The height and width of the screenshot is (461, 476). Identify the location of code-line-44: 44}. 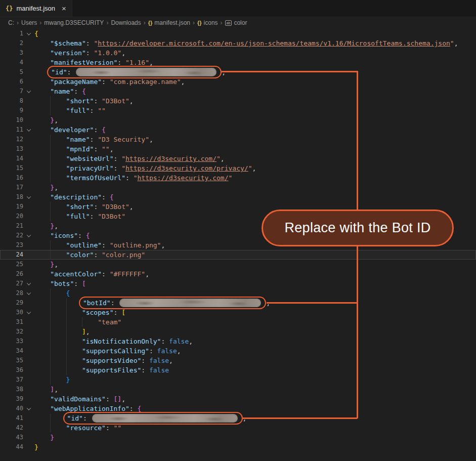
(238, 447).